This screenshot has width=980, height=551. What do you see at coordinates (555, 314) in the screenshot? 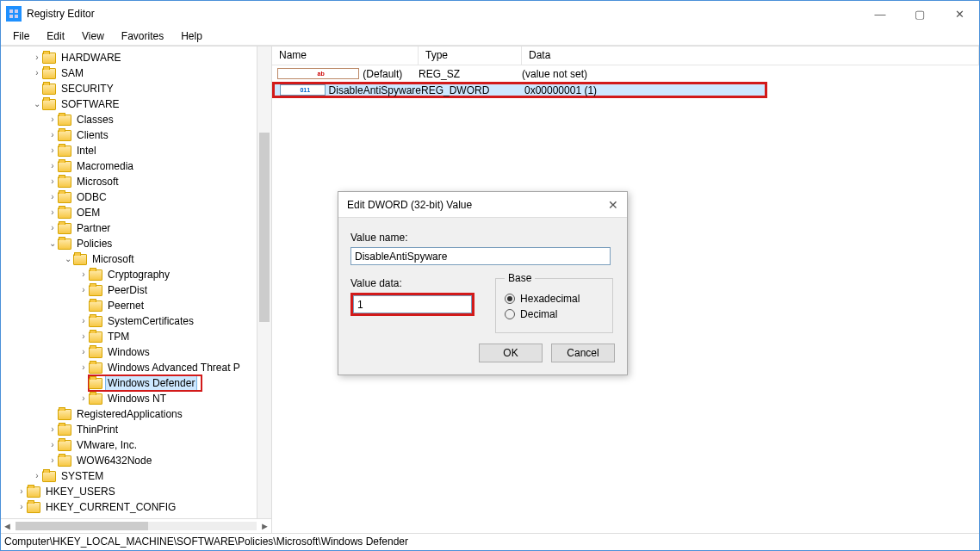
I see `radio-decimal: Decimal` at bounding box center [555, 314].